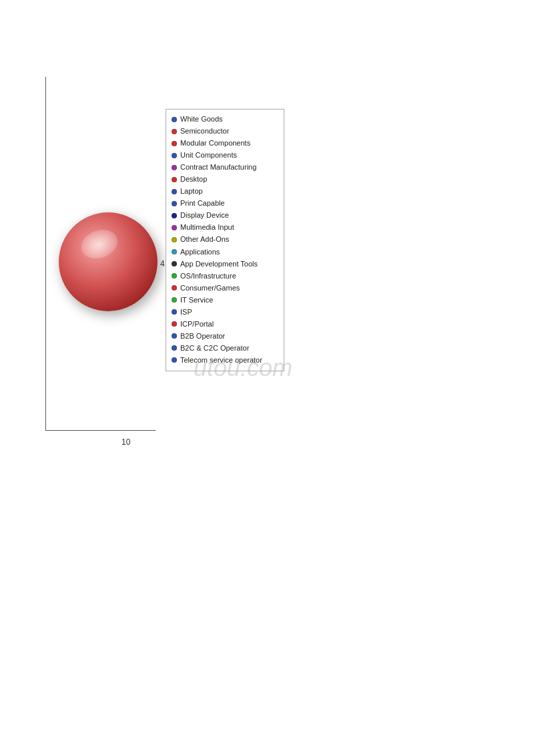 This screenshot has width=534, height=756. I want to click on legend-label: Consumer/Games, so click(210, 289).